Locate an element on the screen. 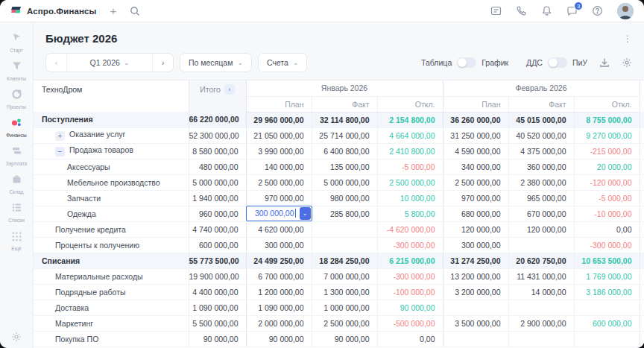  plan-cell: 21 050 000,00 is located at coordinates (279, 136).